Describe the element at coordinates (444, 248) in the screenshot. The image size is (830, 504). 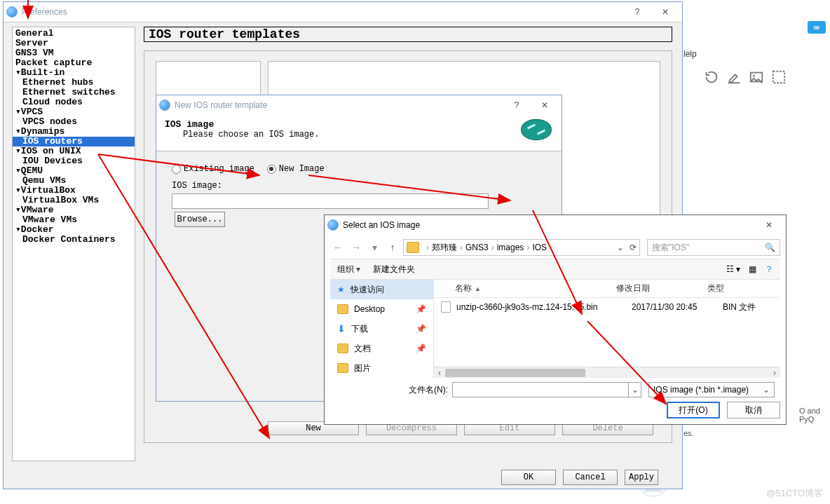
I see `crumb-1: 郑玮臻` at that location.